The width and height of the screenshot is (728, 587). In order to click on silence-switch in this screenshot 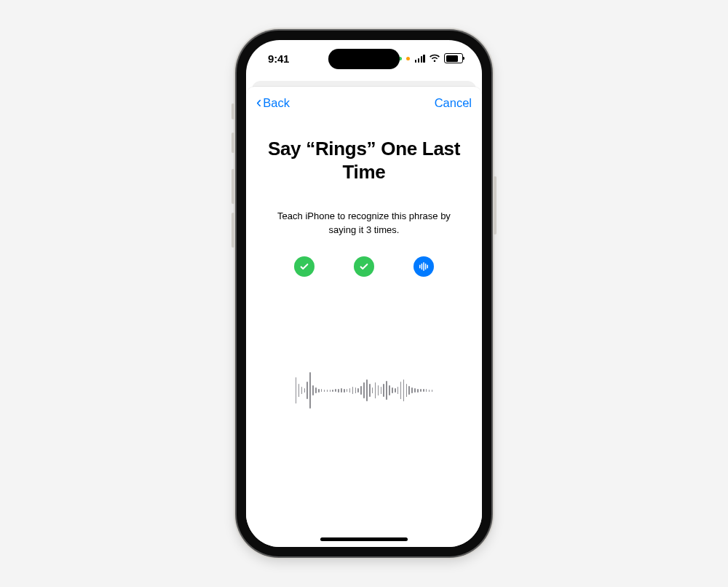, I will do `click(233, 143)`.